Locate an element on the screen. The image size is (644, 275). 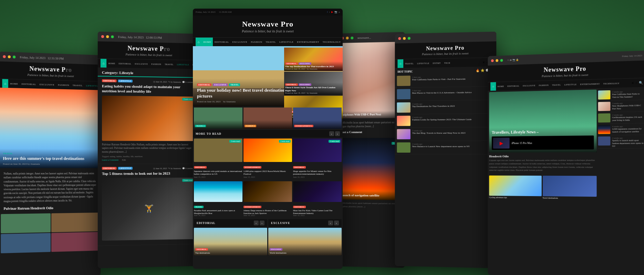
nav-lifestyle-5: LIFESTYLE is located at coordinates (423, 63).